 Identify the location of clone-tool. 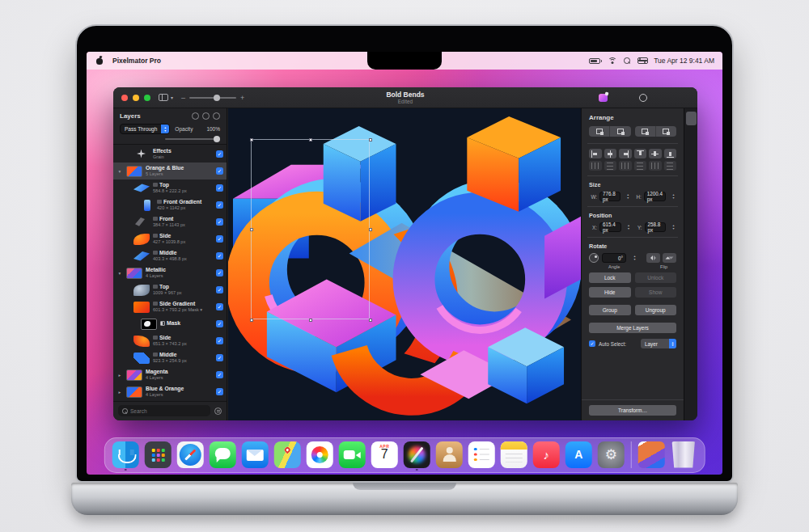
(691, 270).